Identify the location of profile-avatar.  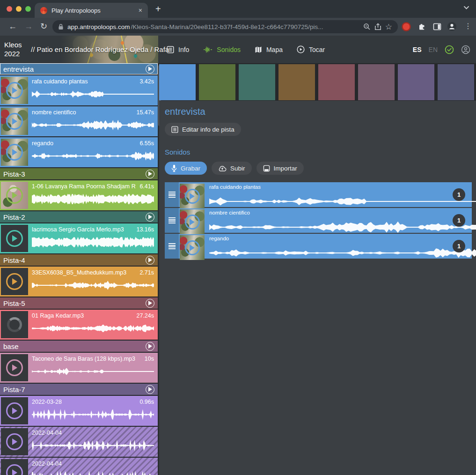
(452, 26).